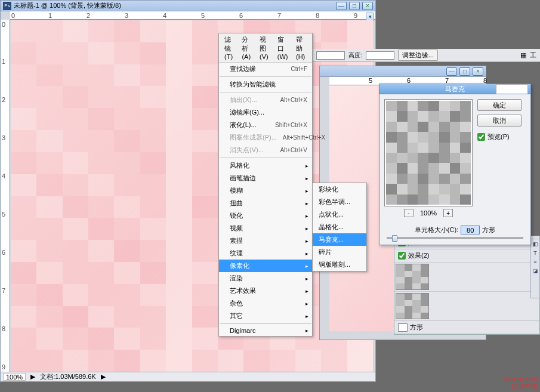 This screenshot has width=540, height=392. Describe the element at coordinates (467, 285) in the screenshot. I see `layers-panel: 效果 效果(2) 方形` at that location.